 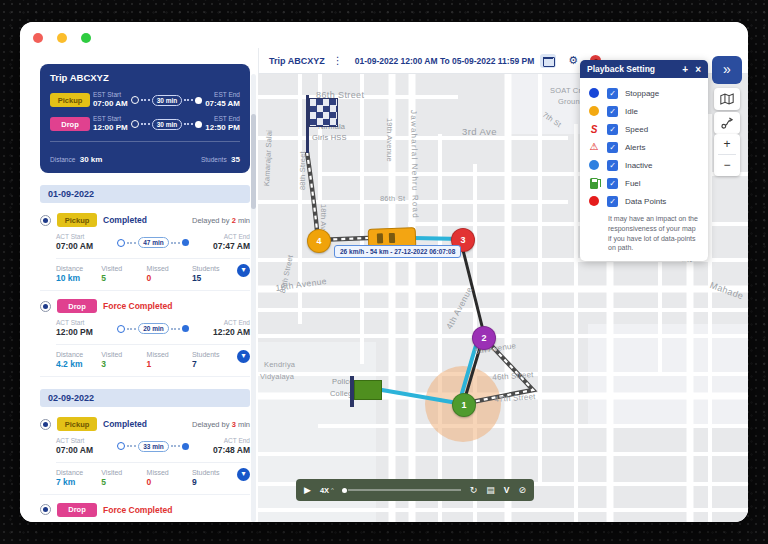 I want to click on stat-label: Visited, so click(x=124, y=472).